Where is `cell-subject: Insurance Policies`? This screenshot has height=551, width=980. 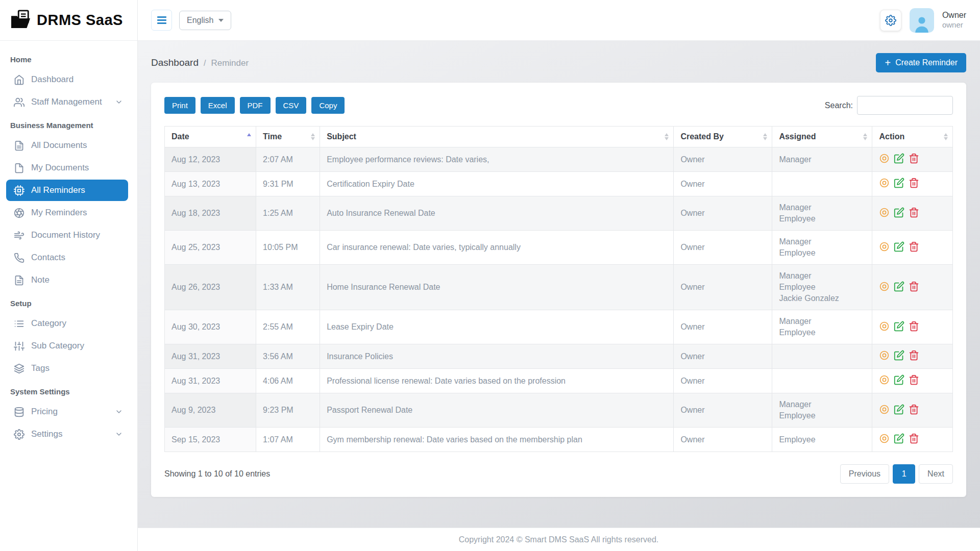 cell-subject: Insurance Policies is located at coordinates (497, 357).